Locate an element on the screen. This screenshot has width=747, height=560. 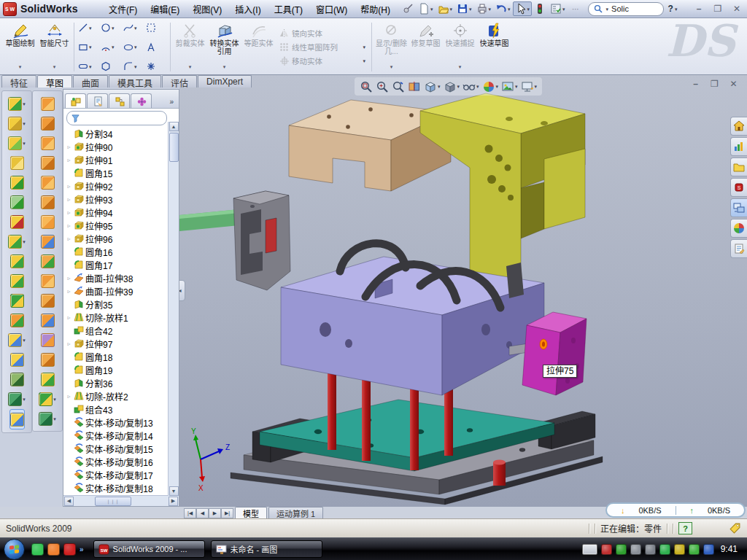
start-button is located at coordinates (15, 550).